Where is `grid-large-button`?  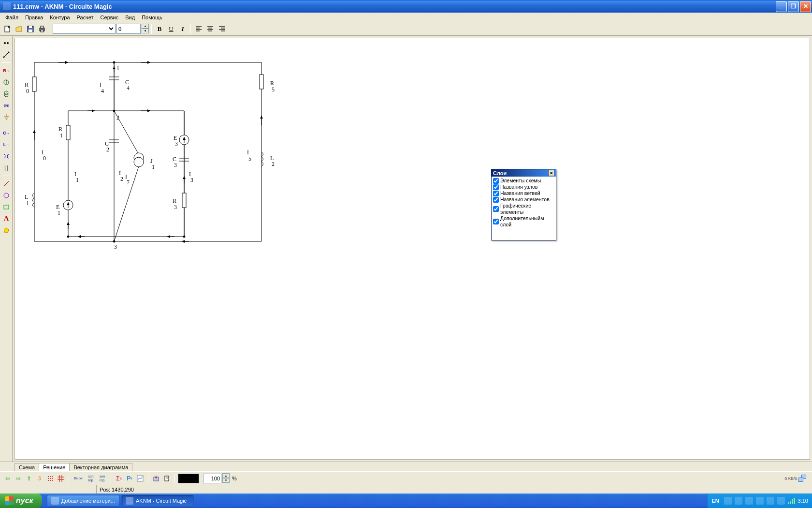
grid-large-button is located at coordinates (61, 478).